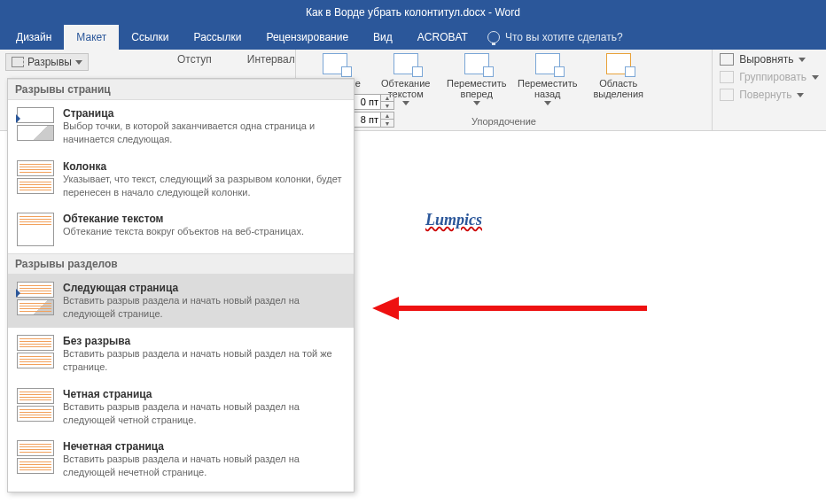  I want to click on tab-layout: Макет, so click(91, 37).